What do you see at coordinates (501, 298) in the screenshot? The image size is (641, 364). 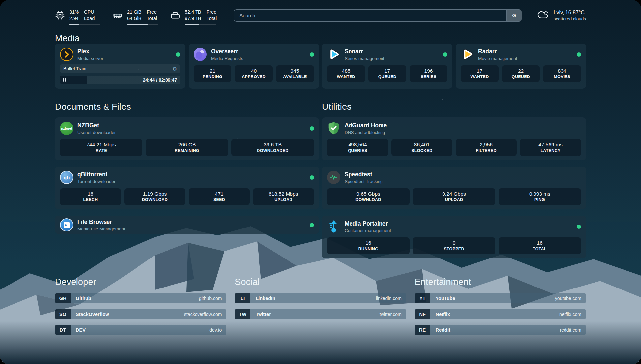 I see `bookmark-youtube: YT YouTube youtube.com` at bounding box center [501, 298].